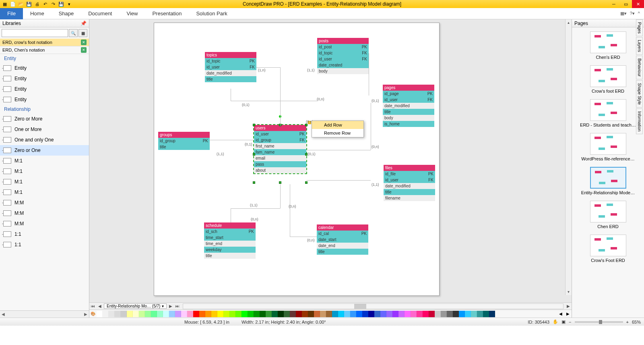 This screenshot has height=345, width=644. I want to click on open-icon: 📂, so click(21, 4).